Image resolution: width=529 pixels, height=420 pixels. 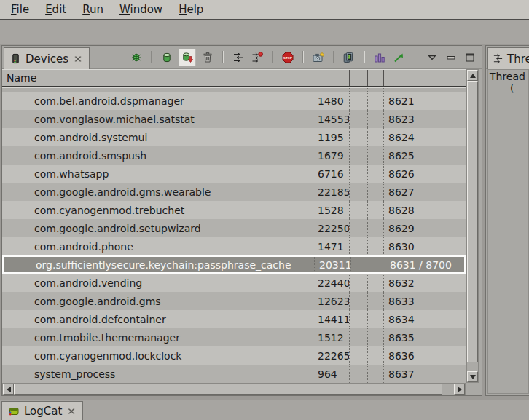 What do you see at coordinates (234, 119) in the screenshot?
I see `process-row: com.vonglasow.michael.satstat145538623` at bounding box center [234, 119].